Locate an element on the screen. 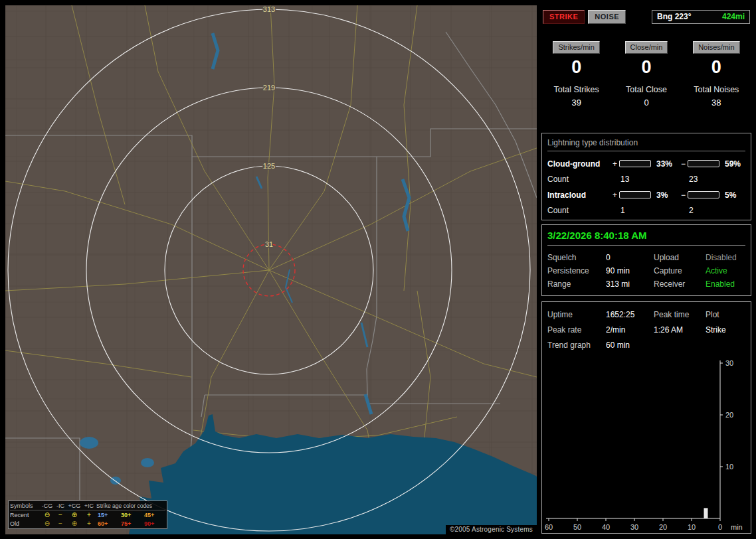  pos-cg-count: 13 is located at coordinates (636, 179).